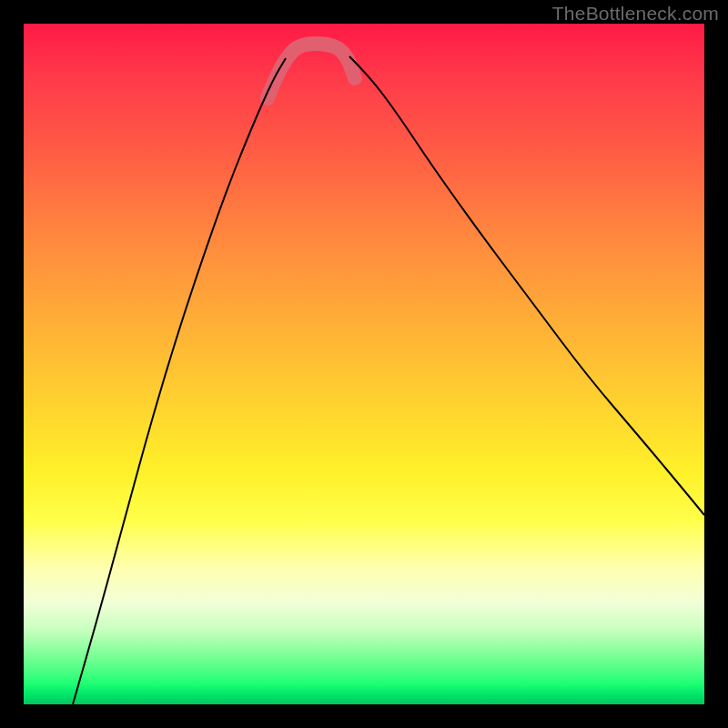 The image size is (728, 728). I want to click on valley-marker, so click(311, 71).